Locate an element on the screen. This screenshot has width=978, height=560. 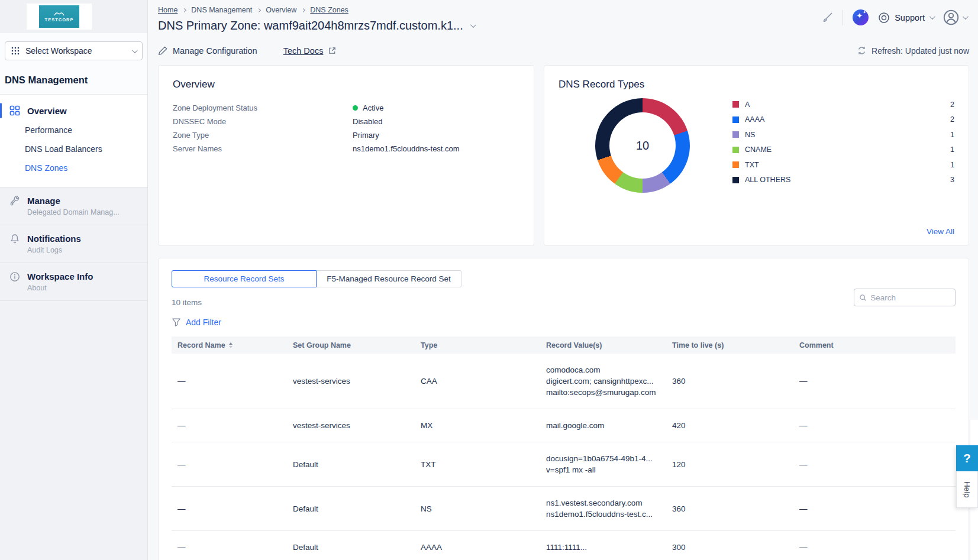
breadcrumb-item: Overview is located at coordinates (281, 10).